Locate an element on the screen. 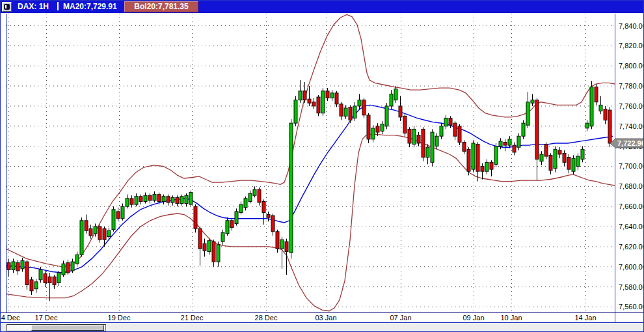 This screenshot has width=644, height=332. y-axis-label: 7,840.00 is located at coordinates (631, 26).